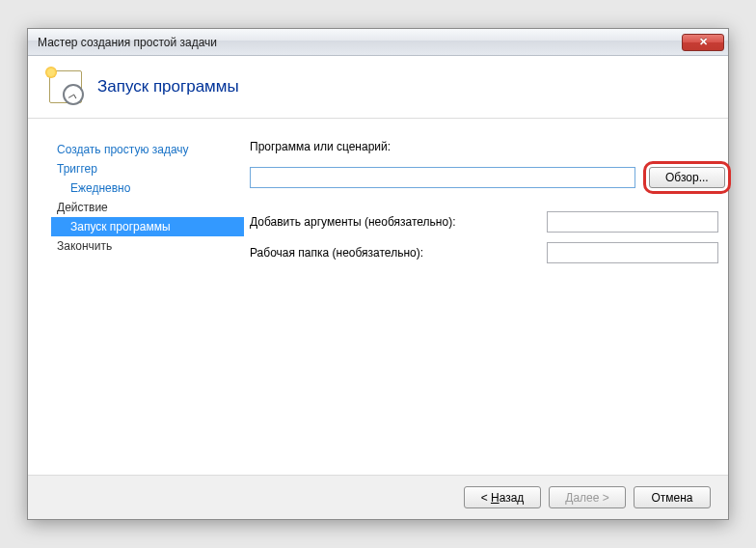  What do you see at coordinates (633, 253) in the screenshot?
I see `start-in-input` at bounding box center [633, 253].